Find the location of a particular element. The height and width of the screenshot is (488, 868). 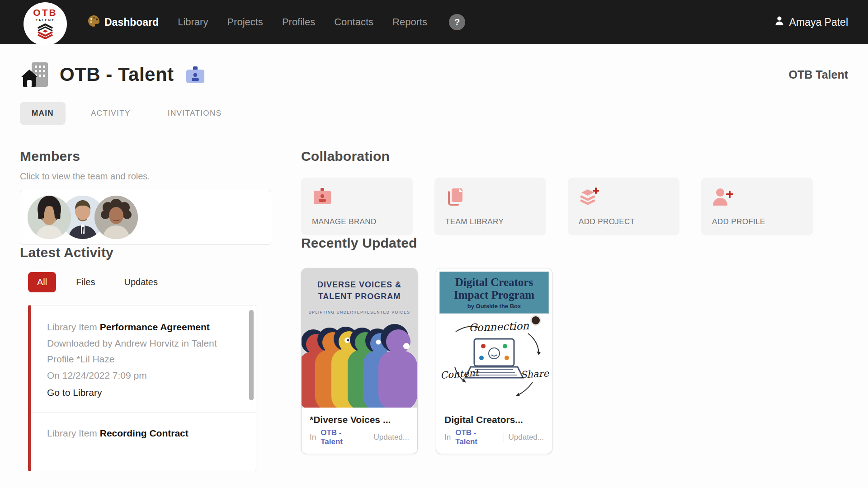

person-plus-icon is located at coordinates (723, 198).